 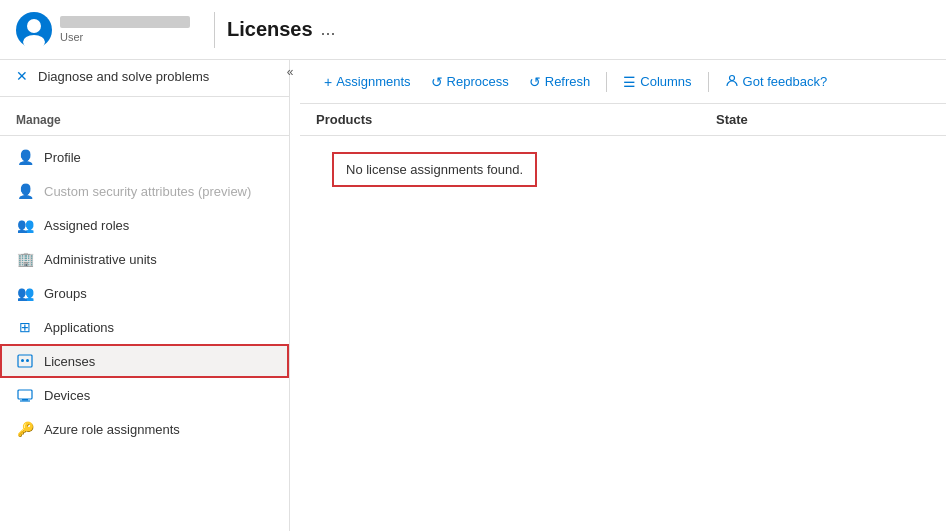 What do you see at coordinates (144, 225) in the screenshot?
I see `sidebar-item-assigned-roles: 👥 Assigned roles` at bounding box center [144, 225].